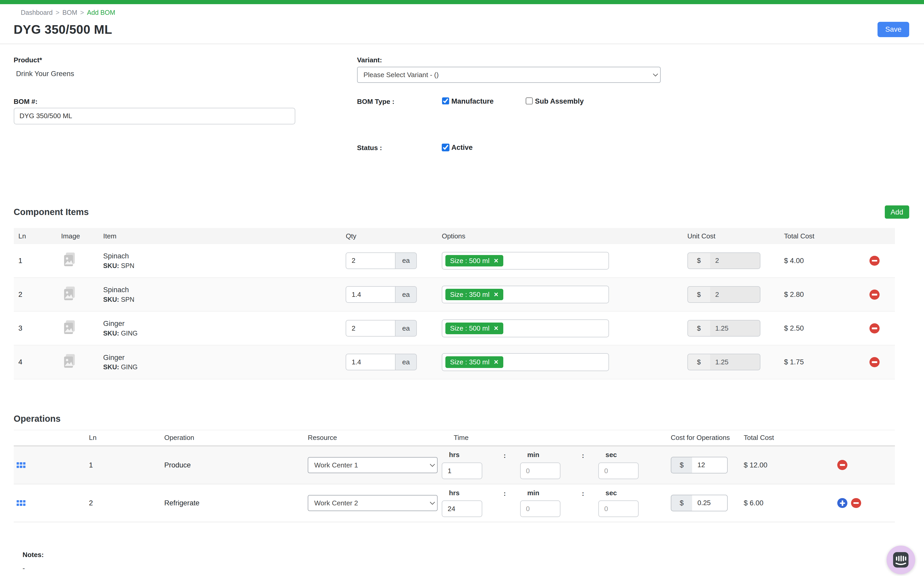 Image resolution: width=924 pixels, height=576 pixels. What do you see at coordinates (28, 60) in the screenshot?
I see `product-label: Product*` at bounding box center [28, 60].